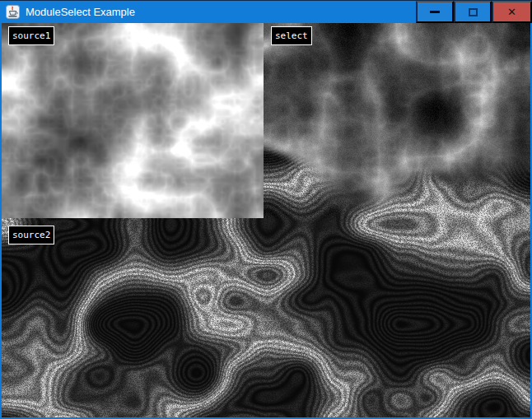 The image size is (532, 419). Describe the element at coordinates (292, 36) in the screenshot. I see `image-label-select: select` at that location.